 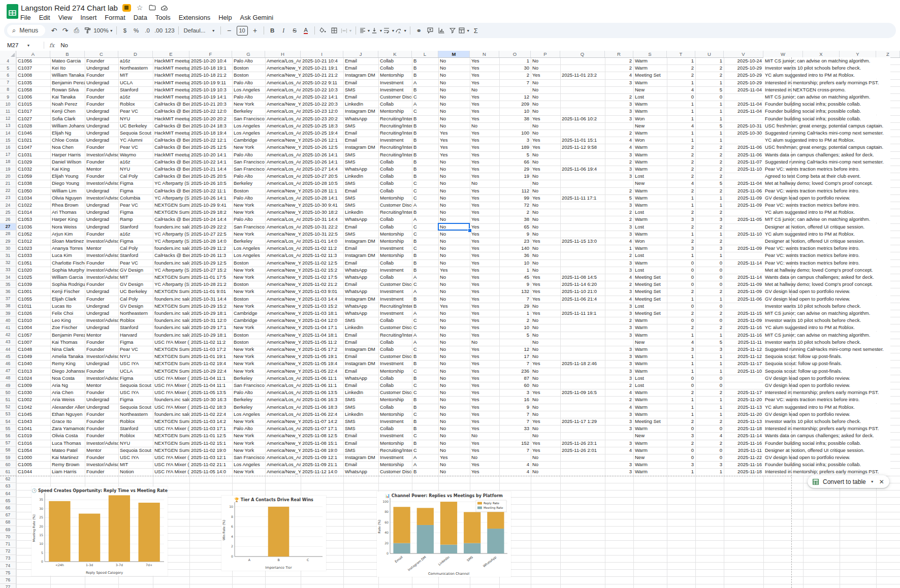 I want to click on cell: Luca Thomas, so click(x=68, y=443).